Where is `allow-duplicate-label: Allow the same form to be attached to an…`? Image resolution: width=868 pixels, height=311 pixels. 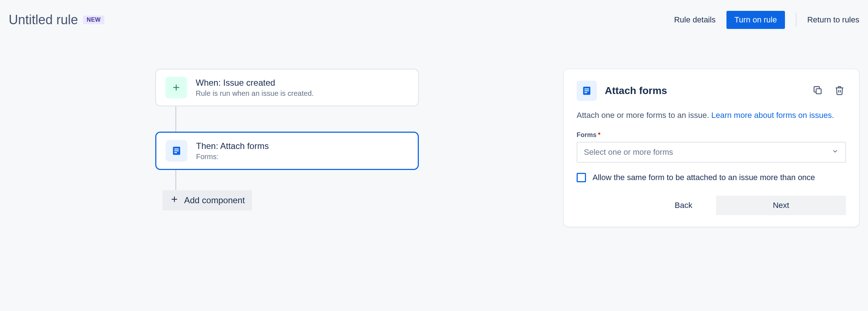 allow-duplicate-label: Allow the same form to be attached to an… is located at coordinates (704, 178).